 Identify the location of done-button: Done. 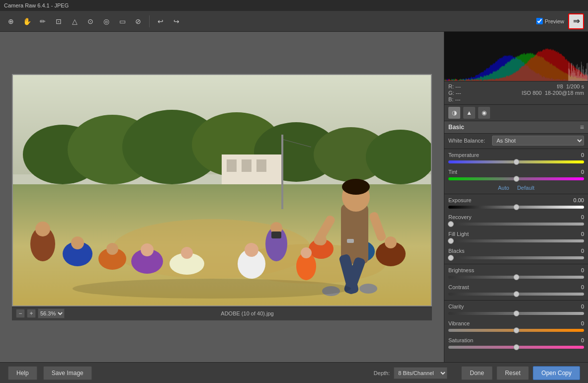
(477, 373).